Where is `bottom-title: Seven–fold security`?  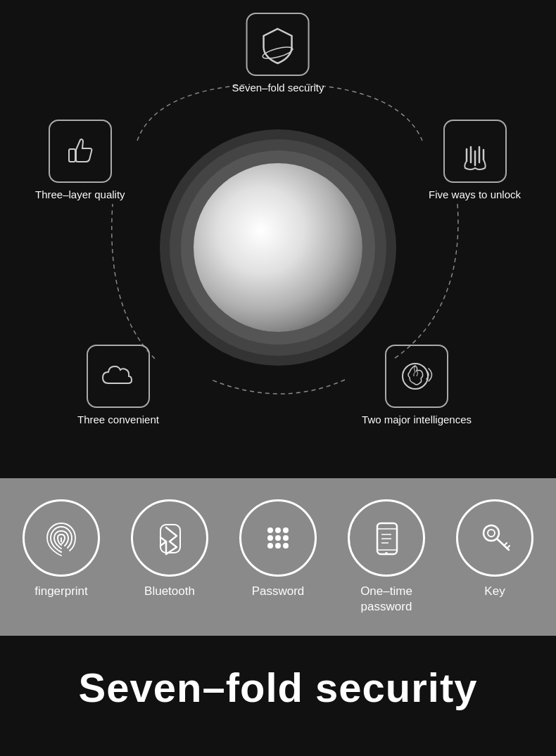 bottom-title: Seven–fold security is located at coordinates (279, 688).